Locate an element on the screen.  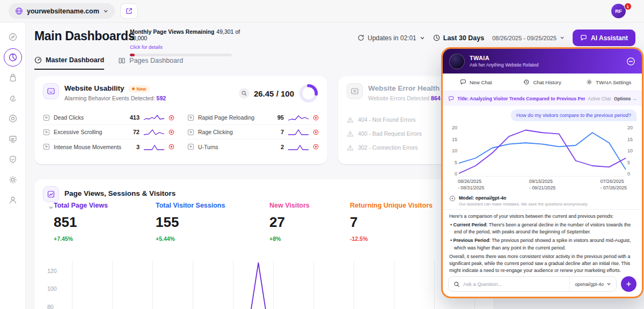
user-message-bubble: How do my visitors compare to the previo… is located at coordinates (574, 115).